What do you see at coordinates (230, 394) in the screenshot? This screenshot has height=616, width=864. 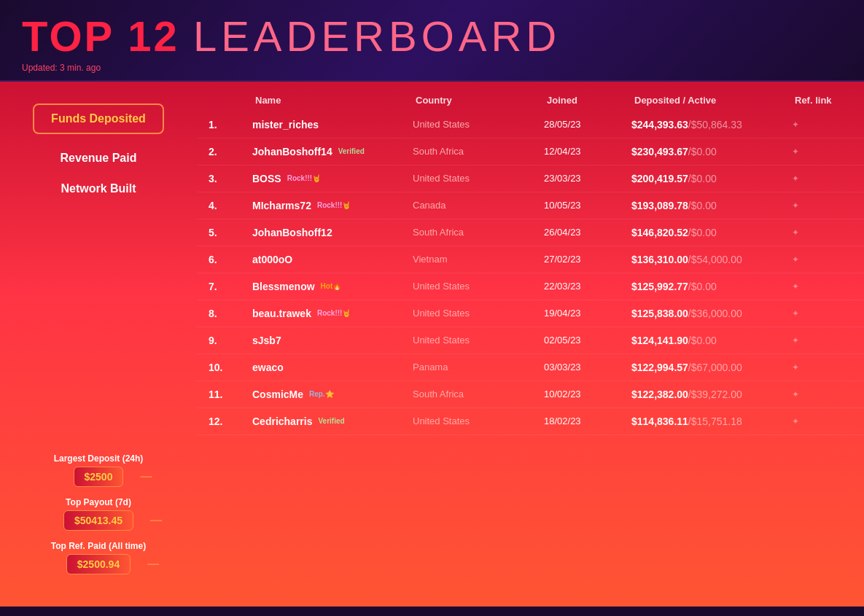 I see `rank-cell: 11.` at bounding box center [230, 394].